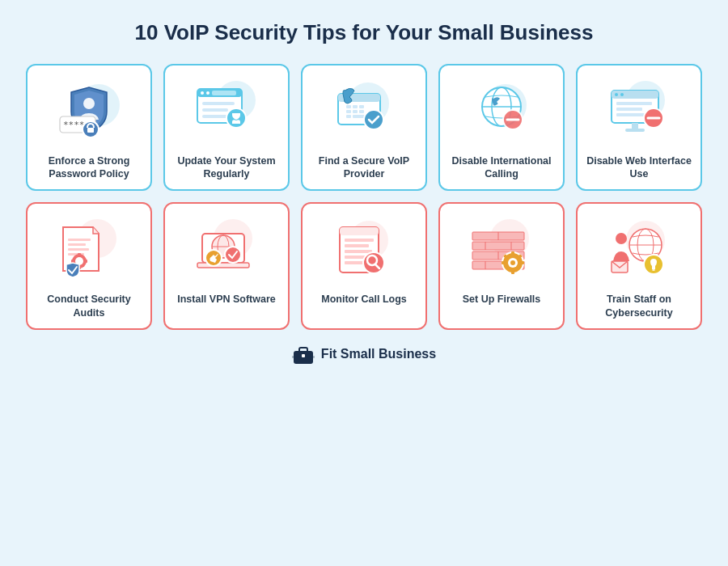  Describe the element at coordinates (639, 128) in the screenshot. I see `card-disable-web: Disable Web Interface Use` at that location.